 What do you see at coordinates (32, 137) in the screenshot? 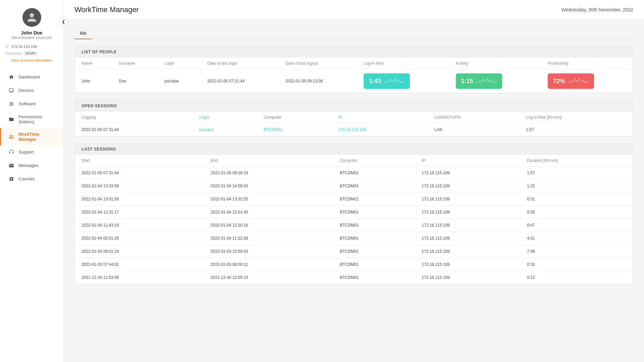
I see `sidebar-item-worktime: WorkTime Manager` at bounding box center [32, 137].